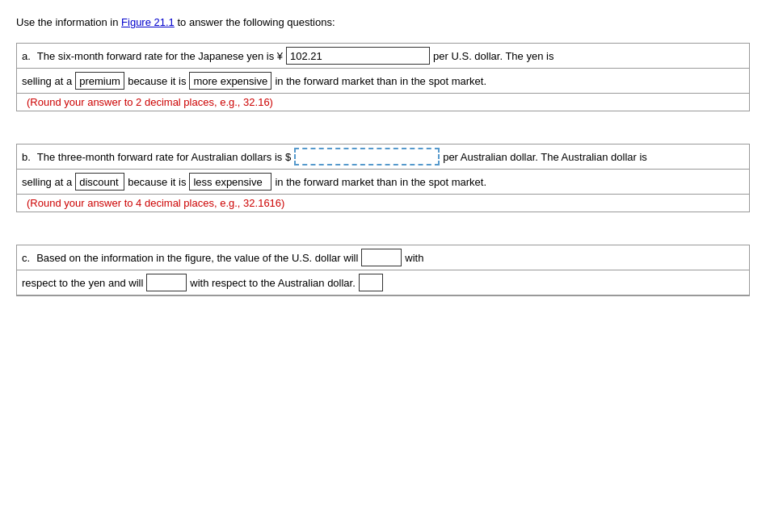 The width and height of the screenshot is (766, 532). What do you see at coordinates (383, 57) in the screenshot?
I see `section-a-top-row: a. The six-month forward rate for the Ja…` at bounding box center [383, 57].